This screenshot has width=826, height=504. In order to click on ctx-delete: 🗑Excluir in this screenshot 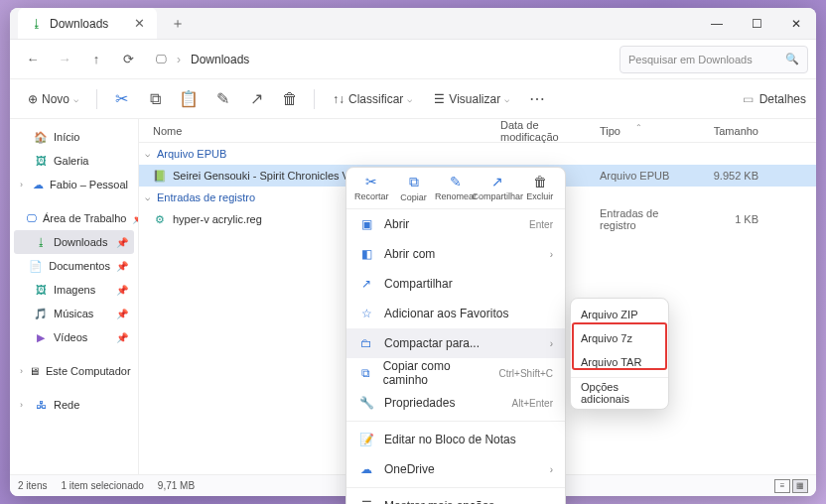, I will do `click(540, 189)`.